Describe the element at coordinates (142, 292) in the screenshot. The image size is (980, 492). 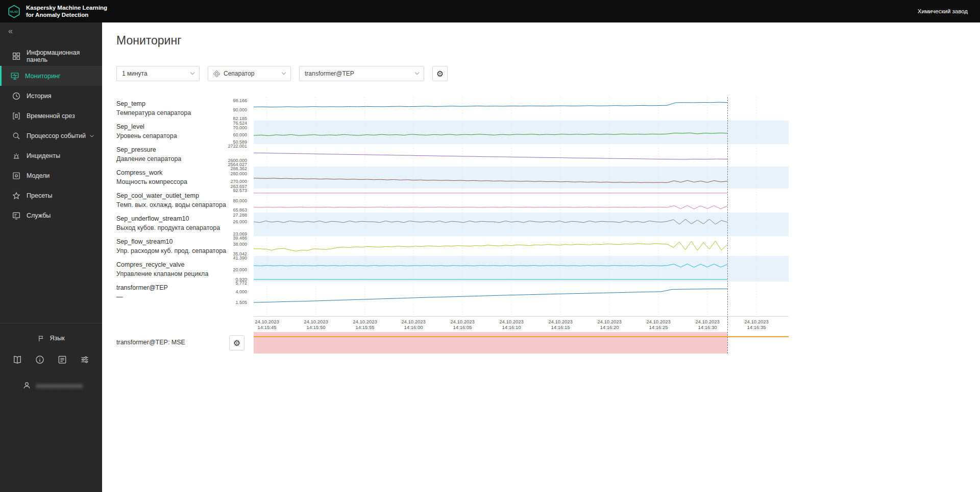
I see `signal-row: transformer@TEP—` at that location.